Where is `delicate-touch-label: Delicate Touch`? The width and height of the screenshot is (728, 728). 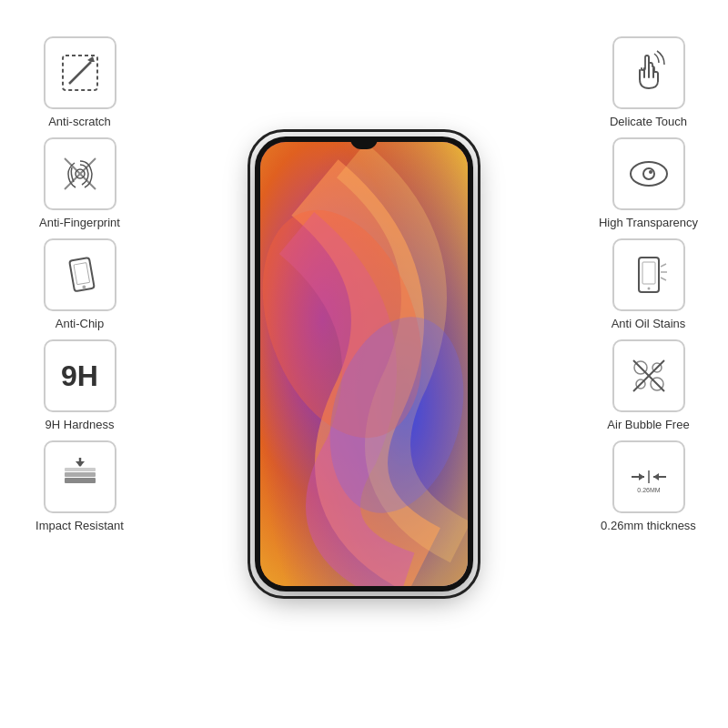 delicate-touch-label: Delicate Touch is located at coordinates (648, 122).